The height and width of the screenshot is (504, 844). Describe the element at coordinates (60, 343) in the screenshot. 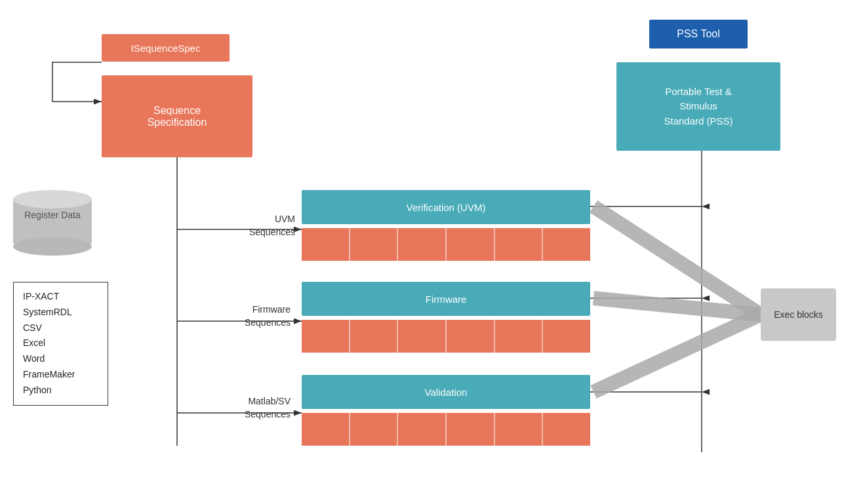

I see `format-list-box: IP-XACT SystemRDL CSV Excel Word FrameMa…` at that location.